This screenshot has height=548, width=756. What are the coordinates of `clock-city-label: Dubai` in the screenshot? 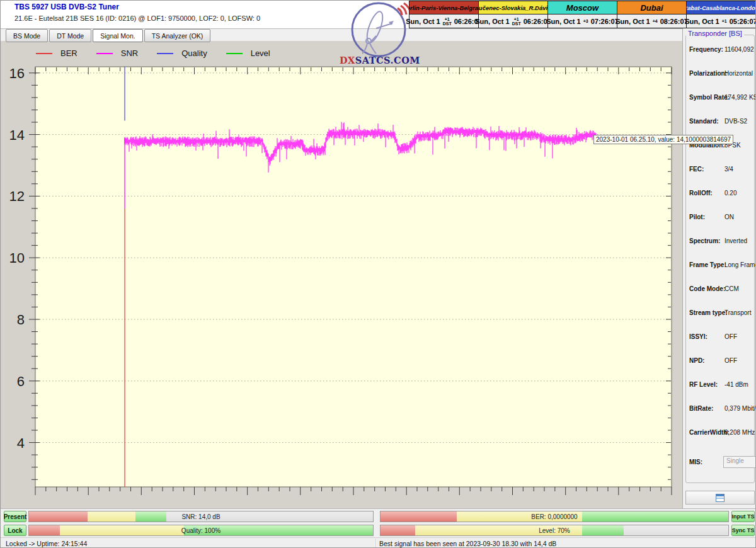 It's located at (651, 8).